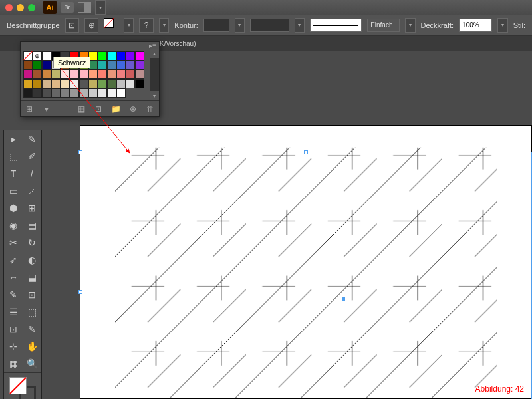 The width and height of the screenshot is (532, 399). What do you see at coordinates (110, 25) in the screenshot?
I see `fill-swatch` at bounding box center [110, 25].